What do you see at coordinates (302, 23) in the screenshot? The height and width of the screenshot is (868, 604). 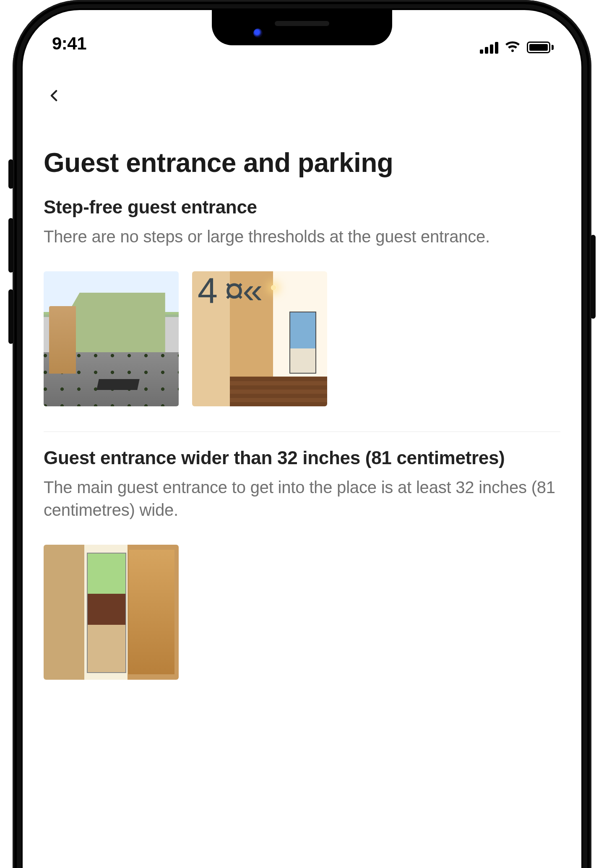 I see `speaker-grill` at bounding box center [302, 23].